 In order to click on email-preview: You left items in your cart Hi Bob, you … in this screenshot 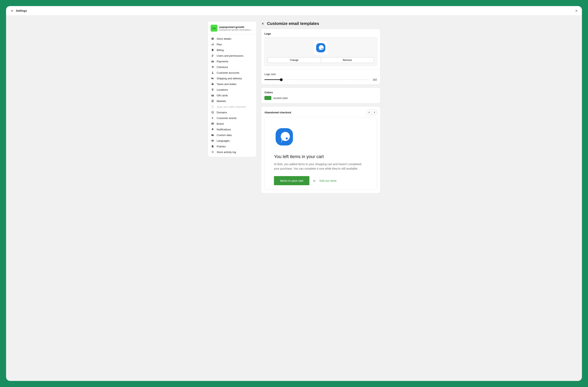, I will do `click(321, 154)`.